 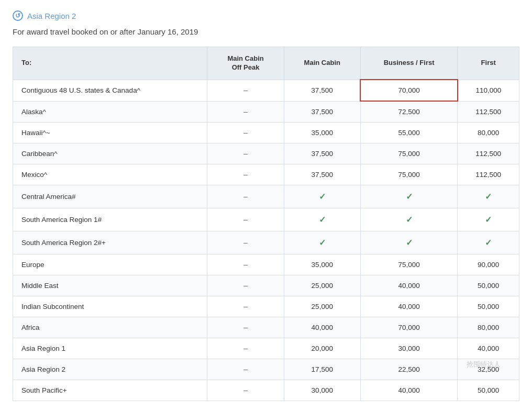 I want to click on cell-first: 32,500, so click(x=489, y=370).